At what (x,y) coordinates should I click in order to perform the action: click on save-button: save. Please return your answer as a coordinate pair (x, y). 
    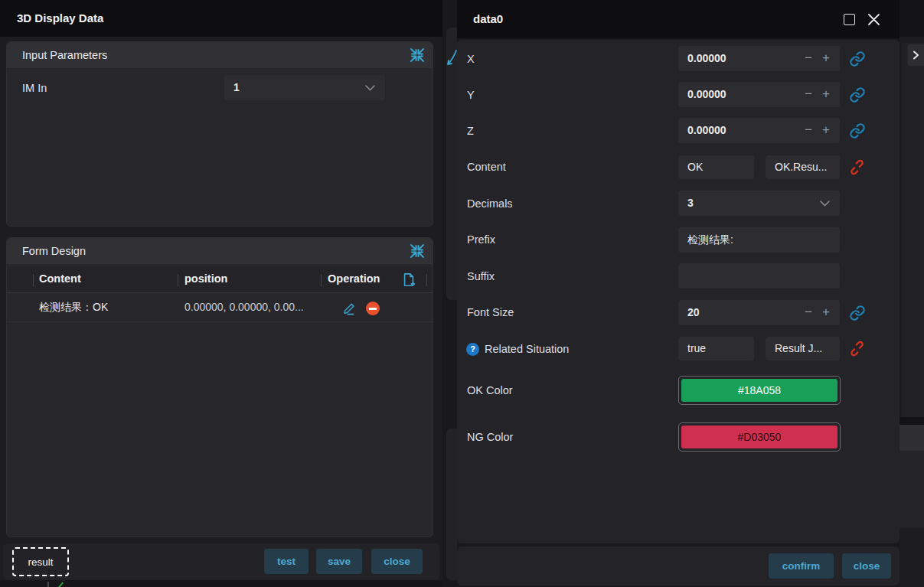
    Looking at the image, I should click on (339, 562).